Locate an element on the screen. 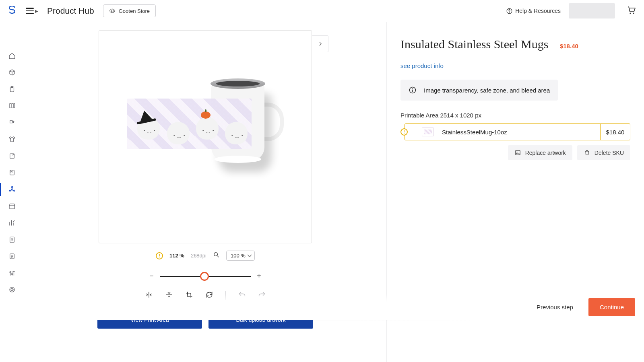  zoom-select: 100 % is located at coordinates (241, 256).